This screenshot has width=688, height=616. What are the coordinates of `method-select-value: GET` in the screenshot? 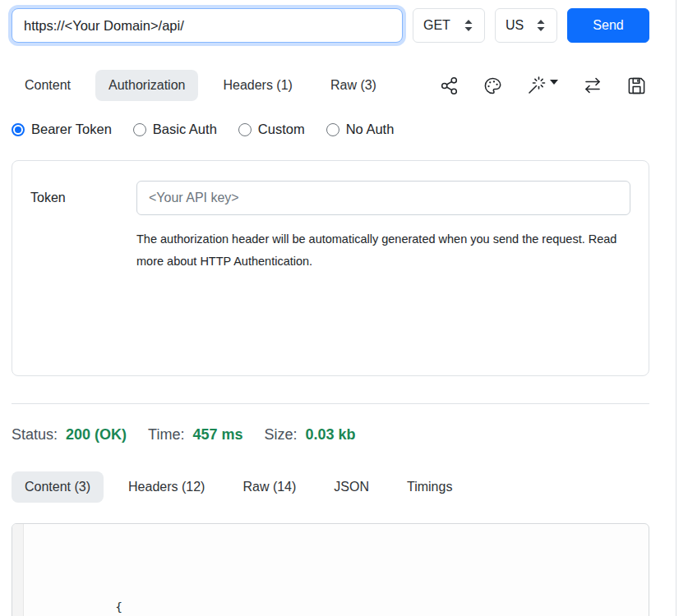 It's located at (437, 25).